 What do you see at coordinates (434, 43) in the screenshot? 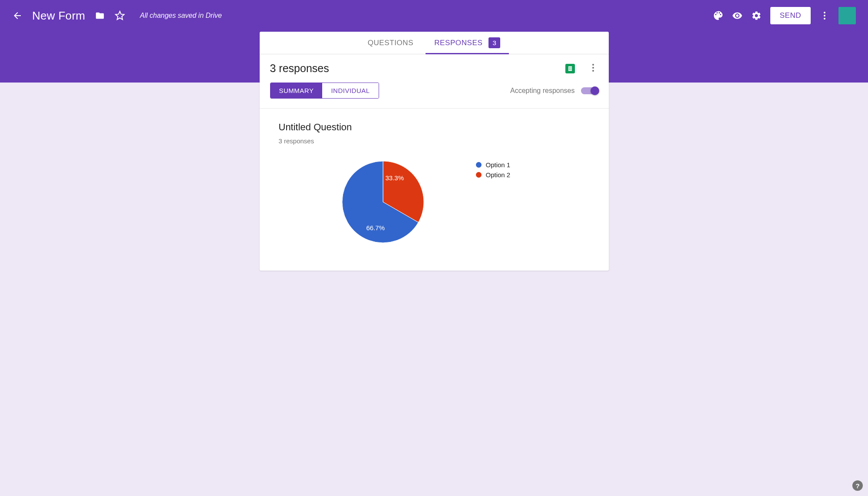
I see `tab-bar: QUESTIONS RESPONSES 3` at bounding box center [434, 43].